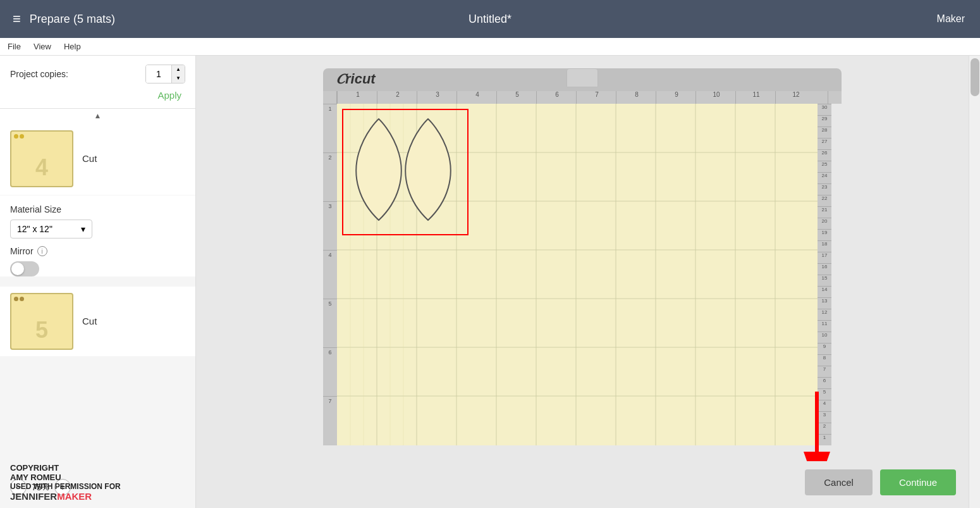  Describe the element at coordinates (178, 70) in the screenshot. I see `copies-increment: ▲` at that location.